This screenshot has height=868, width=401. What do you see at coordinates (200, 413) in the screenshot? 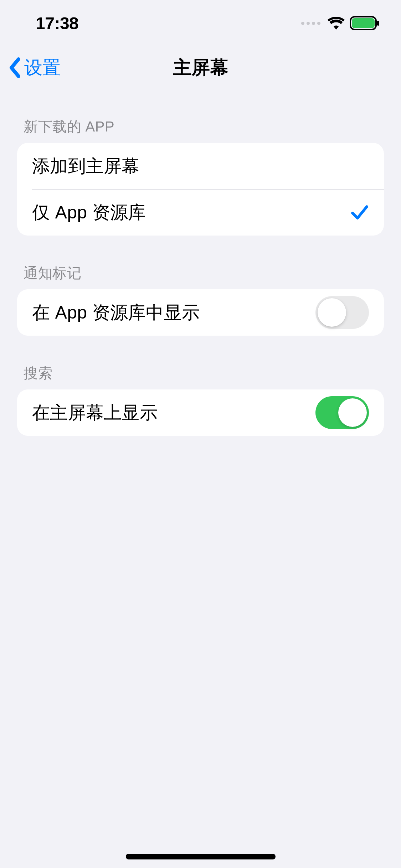
I see `row-show-on-home: 在主屏幕上显示` at bounding box center [200, 413].